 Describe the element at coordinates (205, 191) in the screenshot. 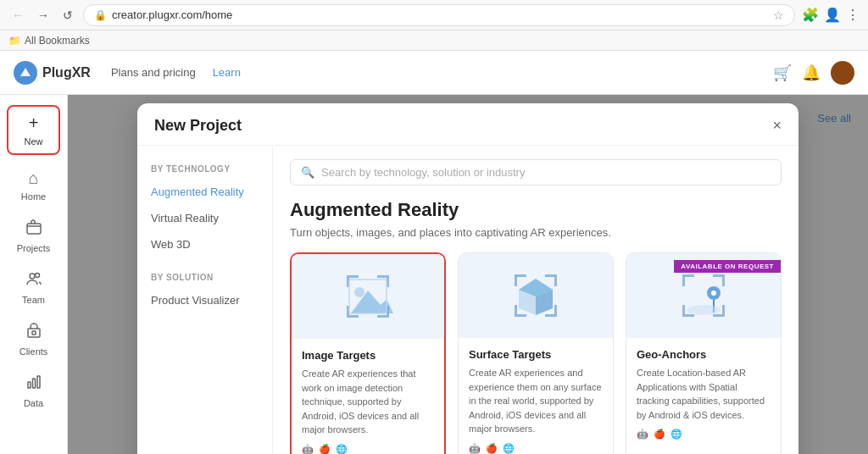

I see `sidebar-item-augmented-reality: Augmented Reality` at that location.